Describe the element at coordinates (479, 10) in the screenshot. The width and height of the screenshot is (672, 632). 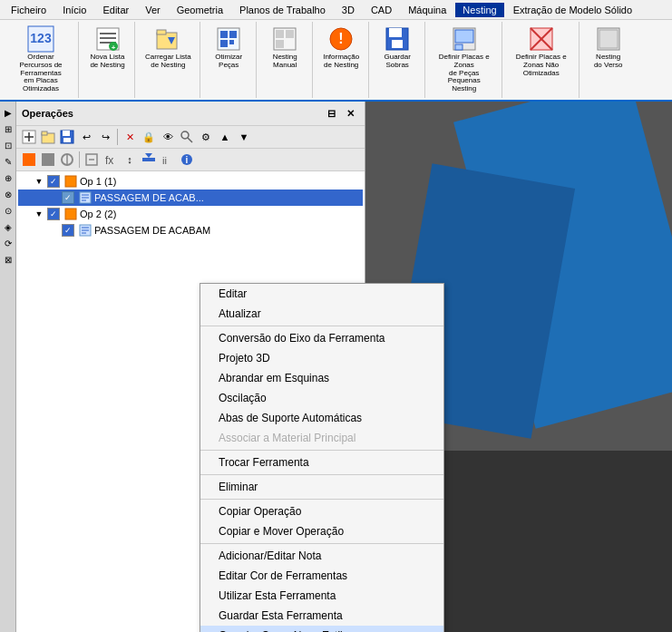
I see `menu-nesting: Nesting` at that location.